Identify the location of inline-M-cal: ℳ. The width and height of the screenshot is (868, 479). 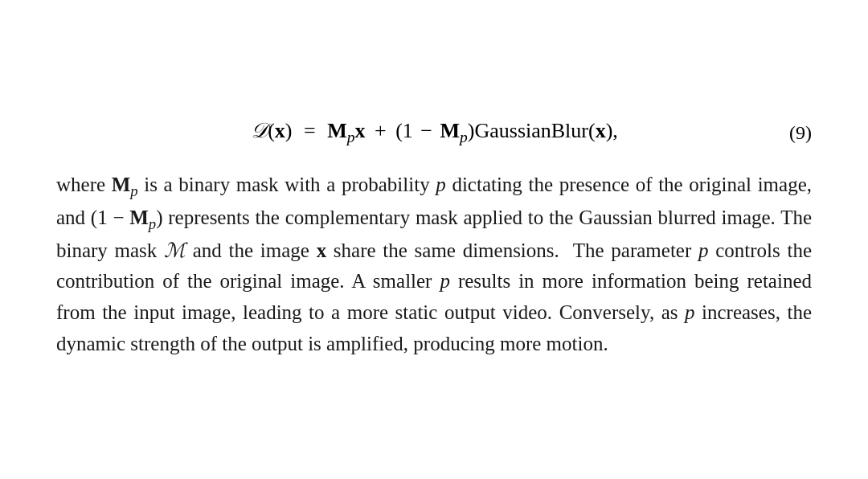
(175, 251).